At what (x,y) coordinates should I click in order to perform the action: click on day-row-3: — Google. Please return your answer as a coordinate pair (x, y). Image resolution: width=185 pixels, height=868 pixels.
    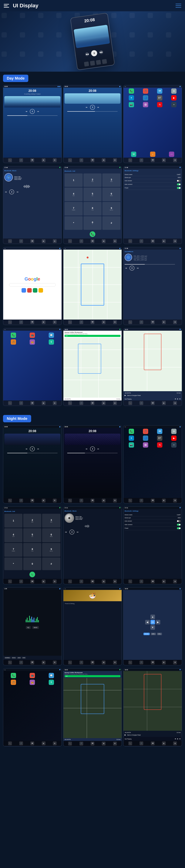
    Looking at the image, I should click on (92, 286).